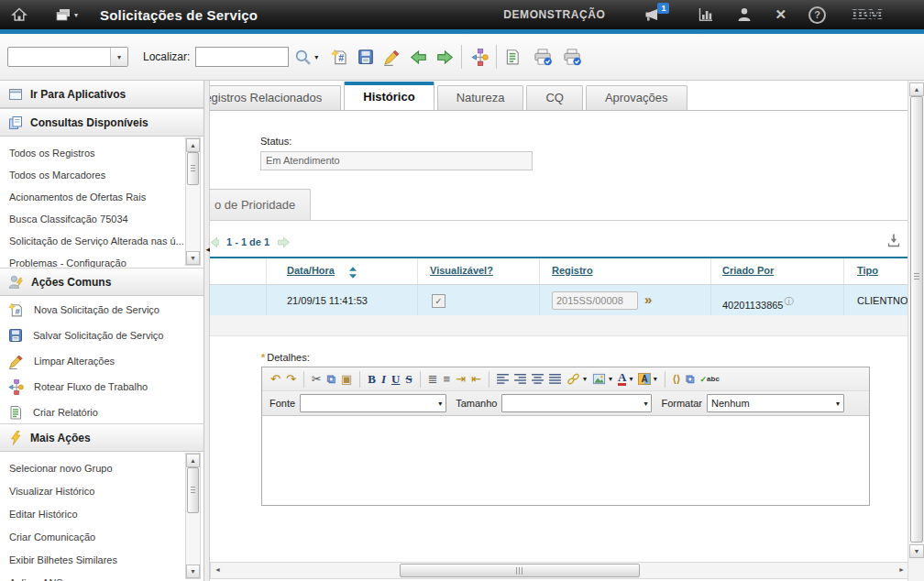  Describe the element at coordinates (102, 412) in the screenshot. I see `action-criar-relatorio: Criar Relatório` at that location.